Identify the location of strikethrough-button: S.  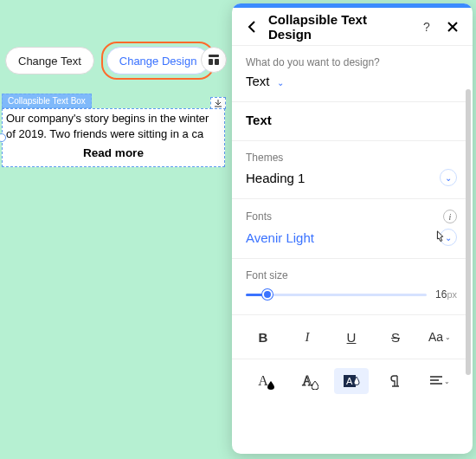
(396, 337).